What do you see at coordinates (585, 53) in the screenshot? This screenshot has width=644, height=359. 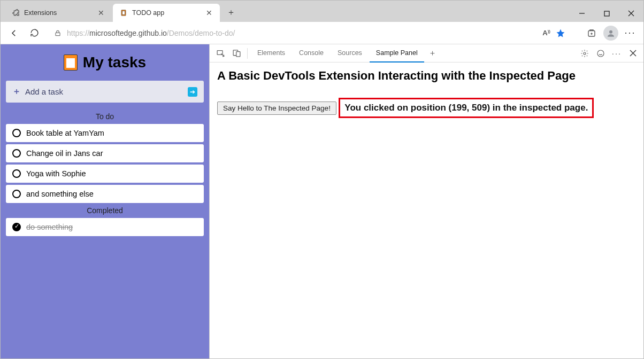 I see `settings-icon` at bounding box center [585, 53].